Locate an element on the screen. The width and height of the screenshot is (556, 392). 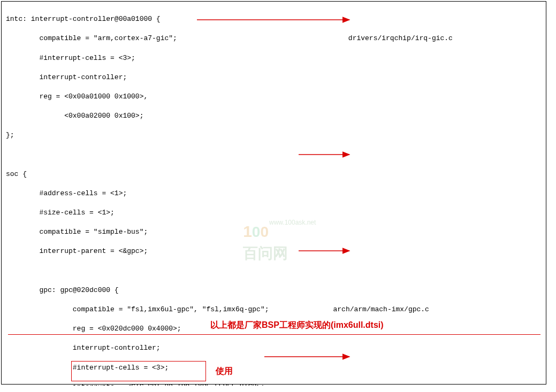
code-line: compatible = "fsl,imx6ul-gpc", "fsl,imx6… is located at coordinates (274, 310).